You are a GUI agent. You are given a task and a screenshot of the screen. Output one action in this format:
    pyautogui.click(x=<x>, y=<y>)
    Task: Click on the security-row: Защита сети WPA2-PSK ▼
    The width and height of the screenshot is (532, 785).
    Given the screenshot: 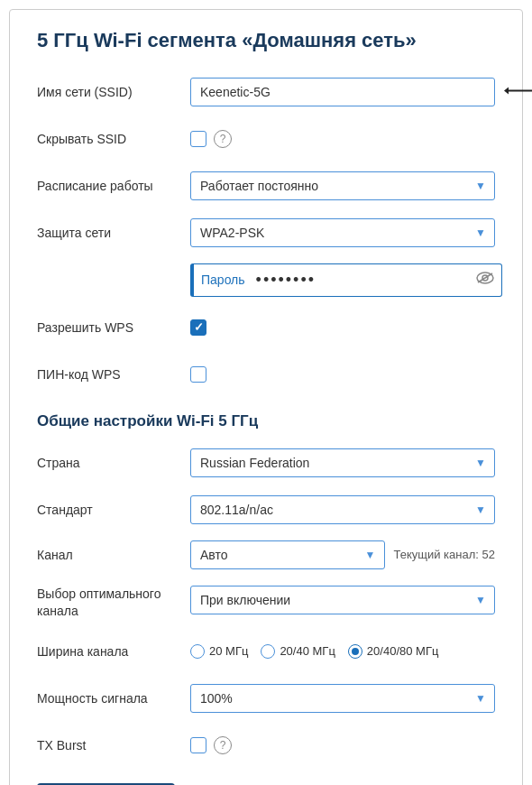 What is the action you would take?
    pyautogui.click(x=266, y=233)
    